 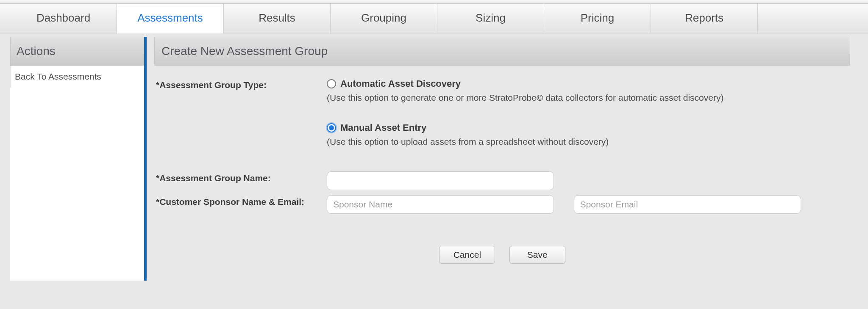 What do you see at coordinates (434, 19) in the screenshot?
I see `tab-bar: Dashboard Assessments Results Grouping S…` at bounding box center [434, 19].